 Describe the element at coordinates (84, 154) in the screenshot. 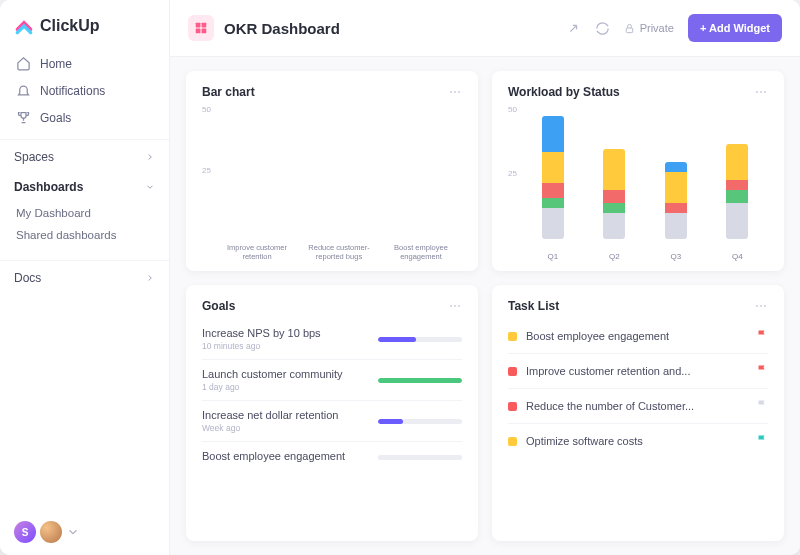

I see `section-spaces: Spaces` at that location.